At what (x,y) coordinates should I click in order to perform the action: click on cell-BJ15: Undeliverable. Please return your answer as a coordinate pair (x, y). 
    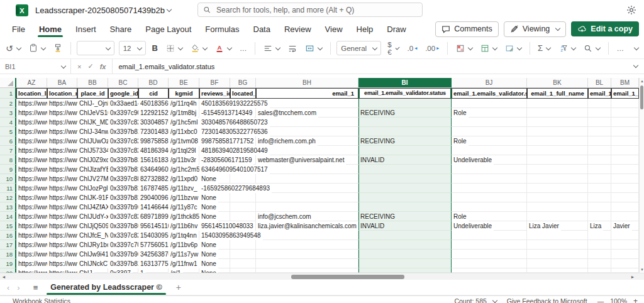
    Looking at the image, I should click on (473, 226).